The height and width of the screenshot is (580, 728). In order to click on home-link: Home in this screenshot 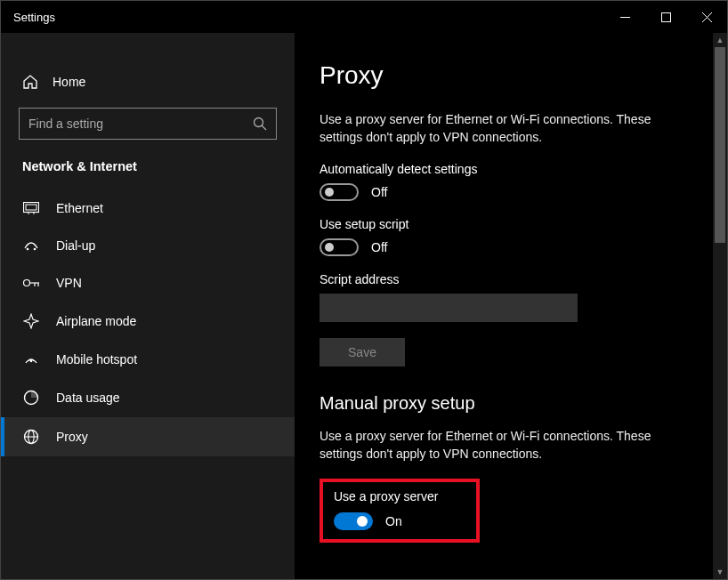, I will do `click(148, 82)`.